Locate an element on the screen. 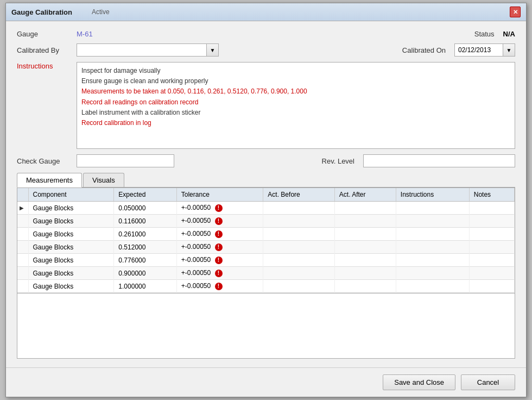 Image resolution: width=532 pixels, height=400 pixels. status-value: N/A is located at coordinates (509, 34).